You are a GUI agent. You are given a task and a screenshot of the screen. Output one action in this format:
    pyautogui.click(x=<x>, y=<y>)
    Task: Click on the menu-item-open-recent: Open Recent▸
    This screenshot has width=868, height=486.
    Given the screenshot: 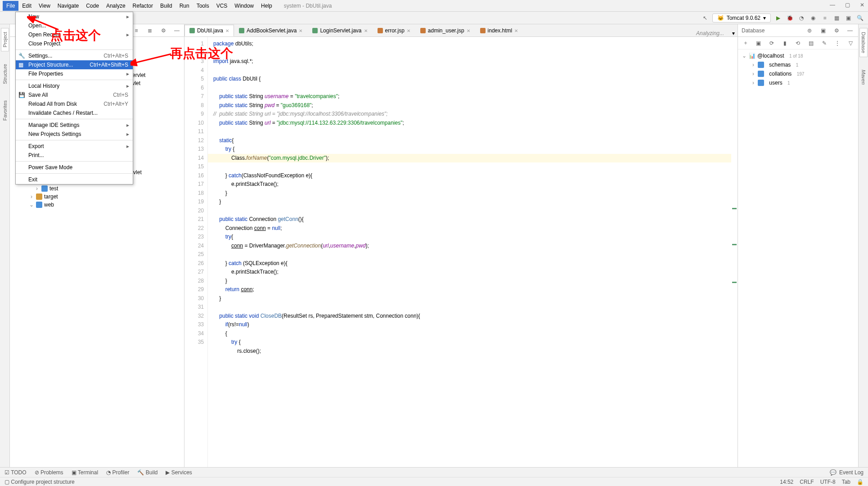 What is the action you would take?
    pyautogui.click(x=74, y=35)
    